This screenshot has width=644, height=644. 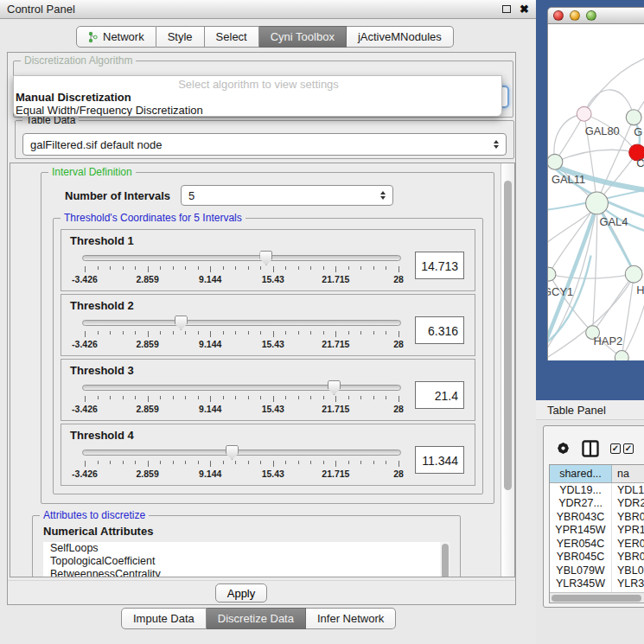 What do you see at coordinates (246, 548) in the screenshot?
I see `attribute-item: SelfLoops` at bounding box center [246, 548].